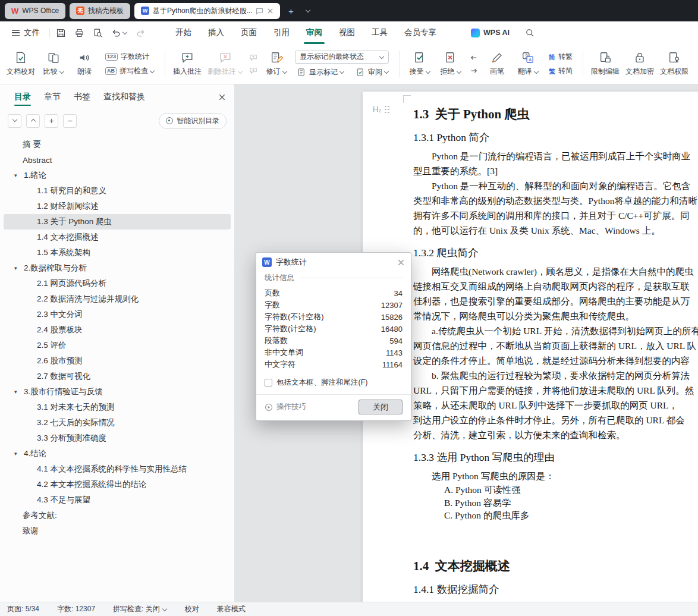 The image size is (698, 616). I want to click on word-count-indicator: 字数: 12307, so click(76, 609).